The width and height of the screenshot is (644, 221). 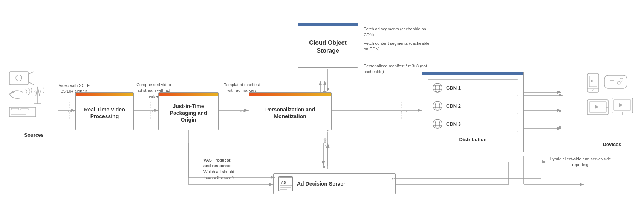 What do you see at coordinates (326, 80) in the screenshot?
I see `cloud-personalization-arrows` at bounding box center [326, 80].